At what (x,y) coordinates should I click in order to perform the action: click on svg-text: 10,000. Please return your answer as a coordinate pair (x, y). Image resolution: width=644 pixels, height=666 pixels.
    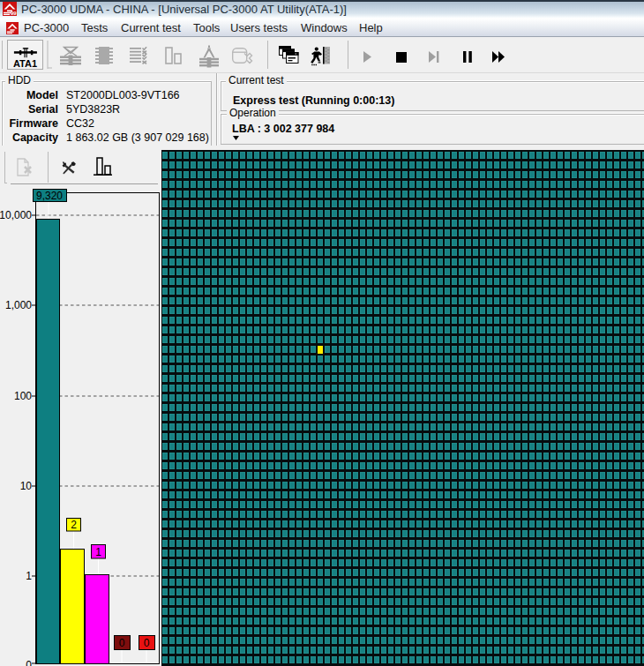
    Looking at the image, I should click on (16, 215).